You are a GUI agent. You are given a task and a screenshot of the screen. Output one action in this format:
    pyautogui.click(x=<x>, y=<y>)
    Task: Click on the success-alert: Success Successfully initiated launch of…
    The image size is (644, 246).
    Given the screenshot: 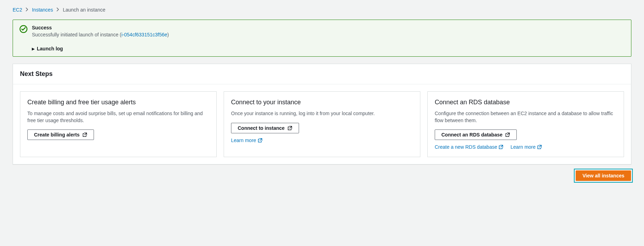 What is the action you would take?
    pyautogui.click(x=322, y=38)
    